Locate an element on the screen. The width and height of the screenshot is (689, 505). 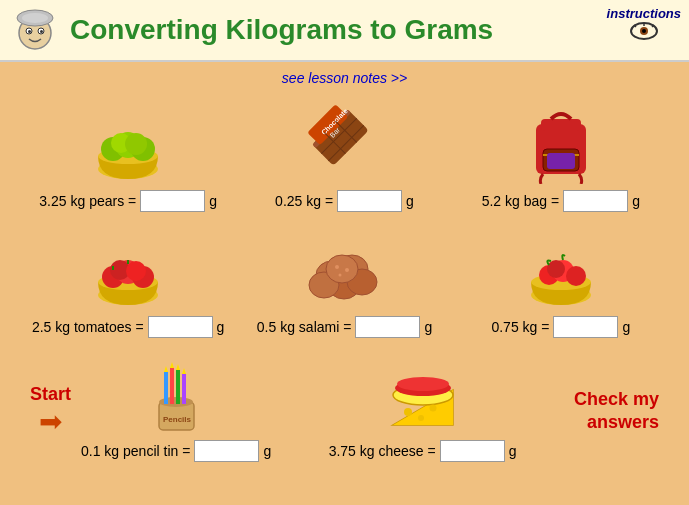
q1-input is located at coordinates (172, 201).